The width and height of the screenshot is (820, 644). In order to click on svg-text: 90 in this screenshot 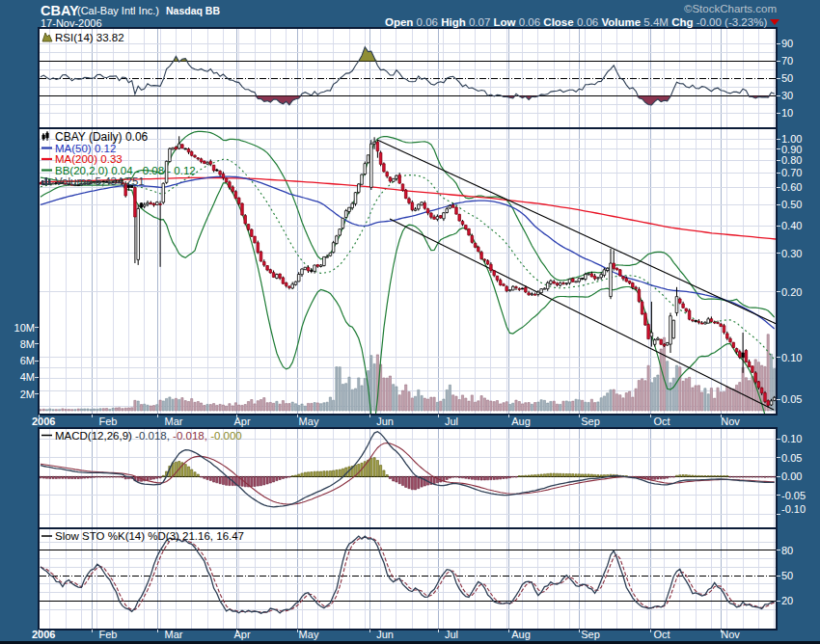, I will do `click(787, 43)`.